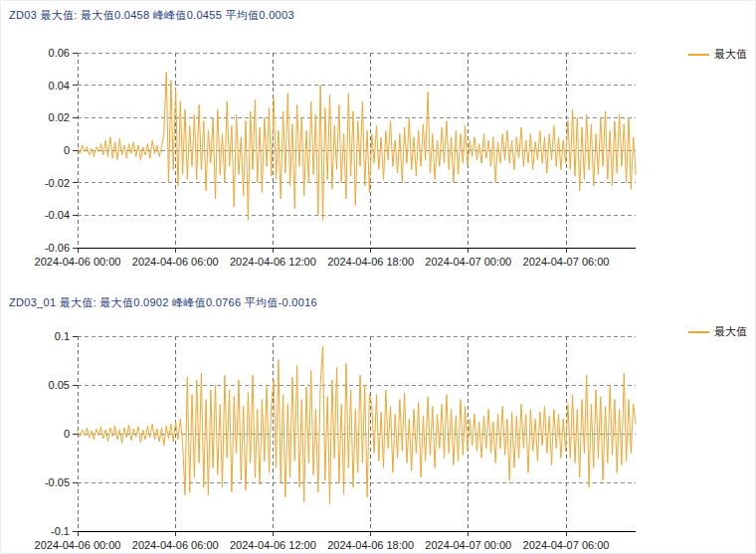 The width and height of the screenshot is (756, 554). What do you see at coordinates (718, 54) in the screenshot?
I see `legend-zd03: 最大值` at bounding box center [718, 54].